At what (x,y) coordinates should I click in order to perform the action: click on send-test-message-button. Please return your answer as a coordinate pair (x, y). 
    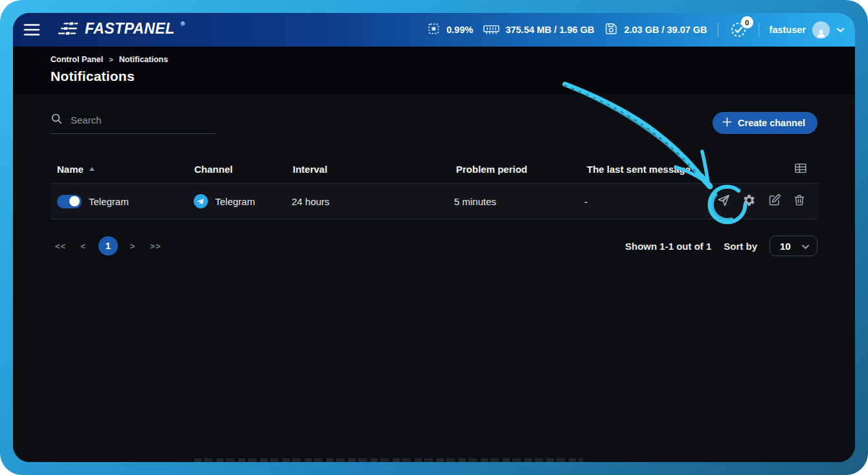
    Looking at the image, I should click on (724, 201).